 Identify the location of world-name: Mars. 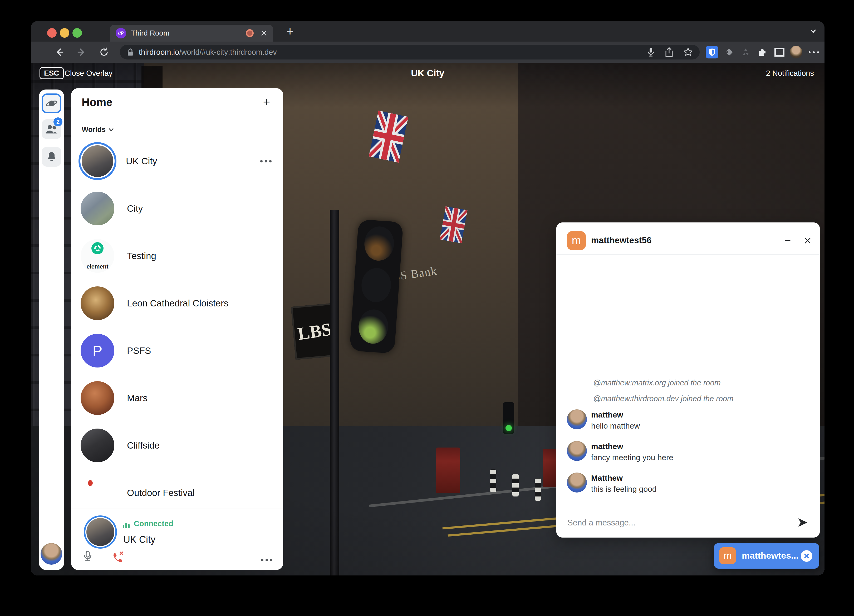
(205, 398).